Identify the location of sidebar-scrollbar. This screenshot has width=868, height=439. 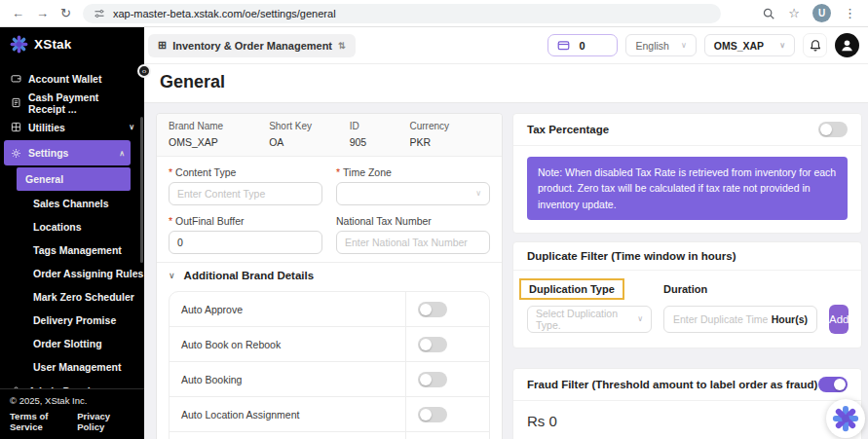
(142, 190).